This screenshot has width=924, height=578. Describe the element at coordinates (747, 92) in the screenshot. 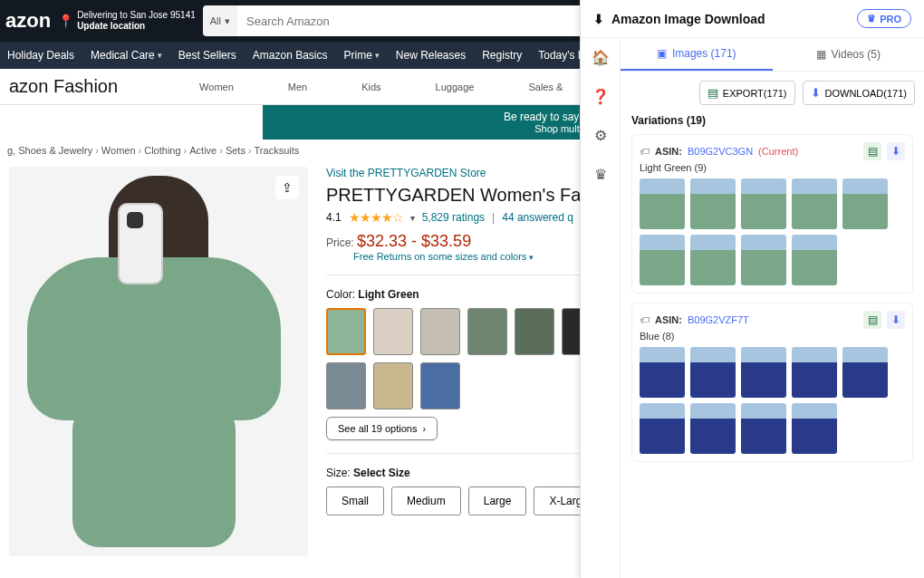

I see `export-button: ▤EXPORT(171)` at that location.